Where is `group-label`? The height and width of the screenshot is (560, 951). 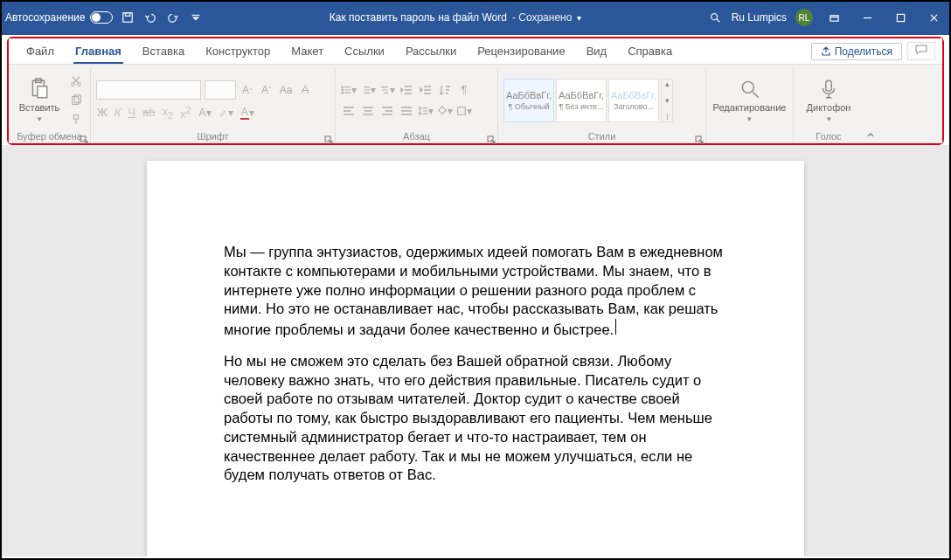 group-label is located at coordinates (750, 137).